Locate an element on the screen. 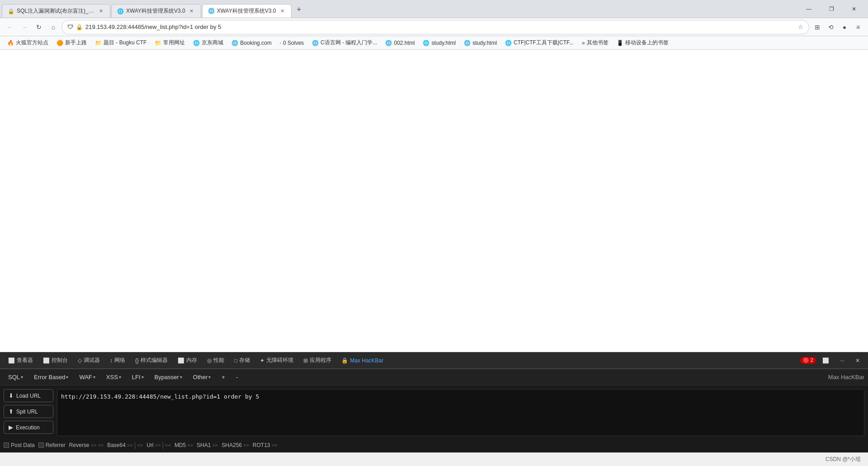 The height and width of the screenshot is (466, 868). bookmark-newuser: 🟠 新手上路 is located at coordinates (71, 43).